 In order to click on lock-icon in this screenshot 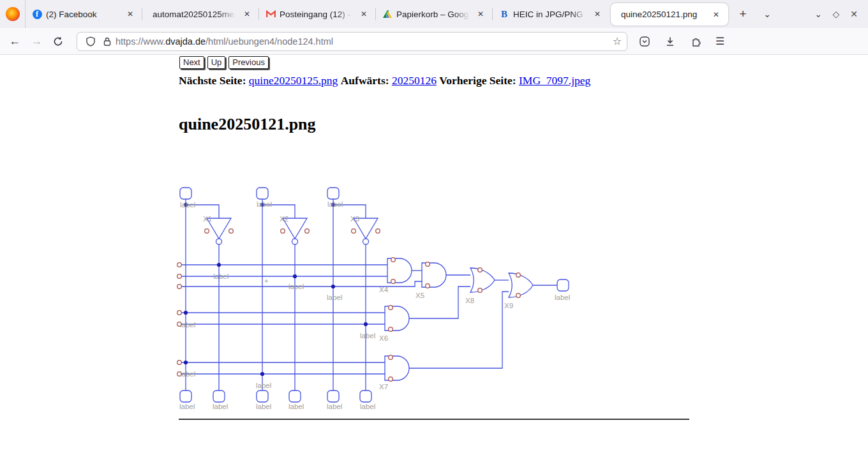, I will do `click(107, 41)`.